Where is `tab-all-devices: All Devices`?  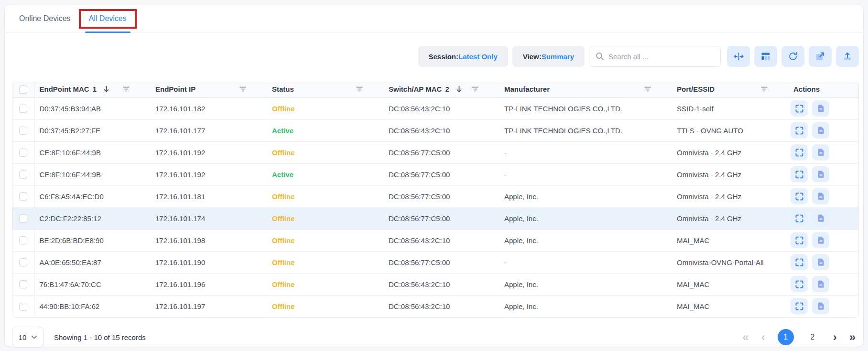
tab-all-devices: All Devices is located at coordinates (108, 18).